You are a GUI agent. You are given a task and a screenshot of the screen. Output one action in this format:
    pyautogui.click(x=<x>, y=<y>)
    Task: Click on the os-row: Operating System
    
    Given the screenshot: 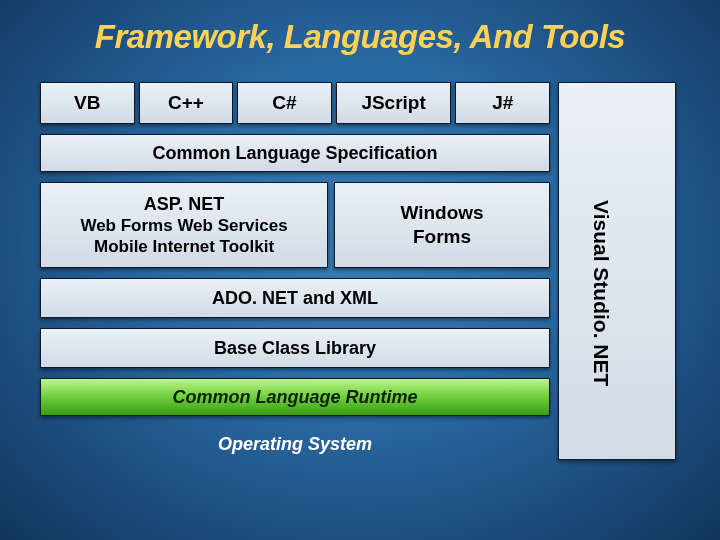 What is the action you would take?
    pyautogui.click(x=295, y=444)
    